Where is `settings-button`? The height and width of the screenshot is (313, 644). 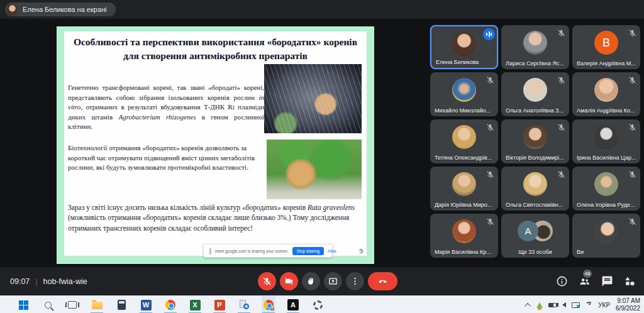 settings-button is located at coordinates (318, 304).